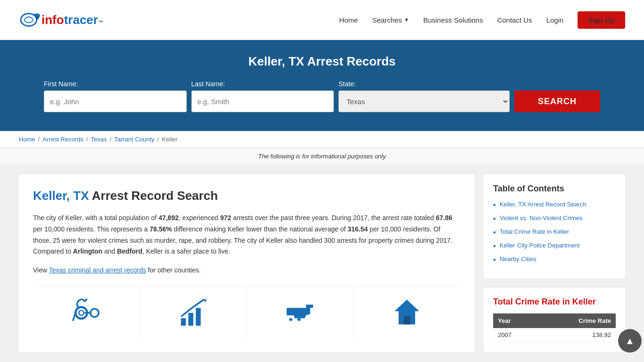 Image resolution: width=644 pixels, height=362 pixels. What do you see at coordinates (424, 101) in the screenshot?
I see `state-select: Texas` at bounding box center [424, 101].